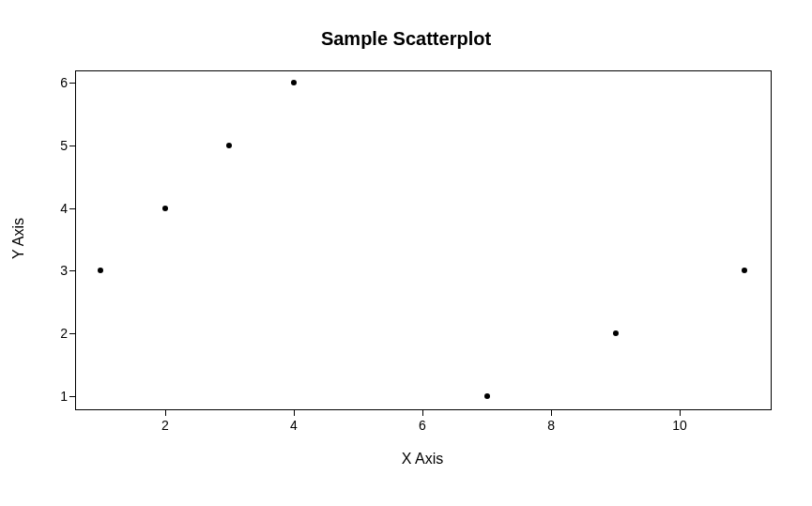  What do you see at coordinates (54, 396) in the screenshot?
I see `y-tick: 1` at bounding box center [54, 396].